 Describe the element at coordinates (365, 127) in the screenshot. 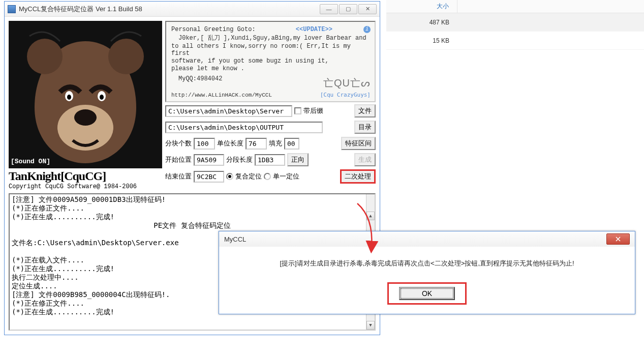

I see `dir-button: 目录` at that location.